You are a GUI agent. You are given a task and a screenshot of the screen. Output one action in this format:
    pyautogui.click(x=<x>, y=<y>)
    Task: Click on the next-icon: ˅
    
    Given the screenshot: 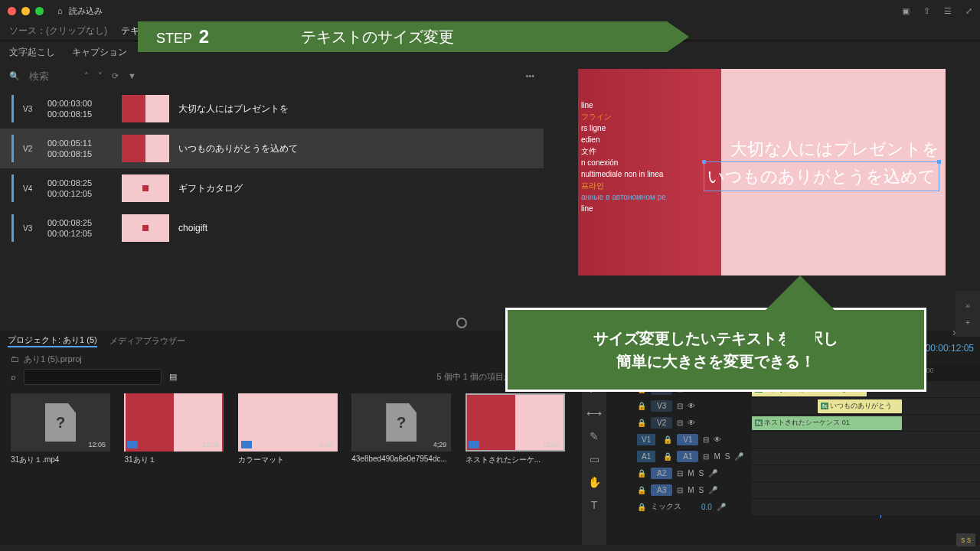 What is the action you would take?
    pyautogui.click(x=100, y=77)
    